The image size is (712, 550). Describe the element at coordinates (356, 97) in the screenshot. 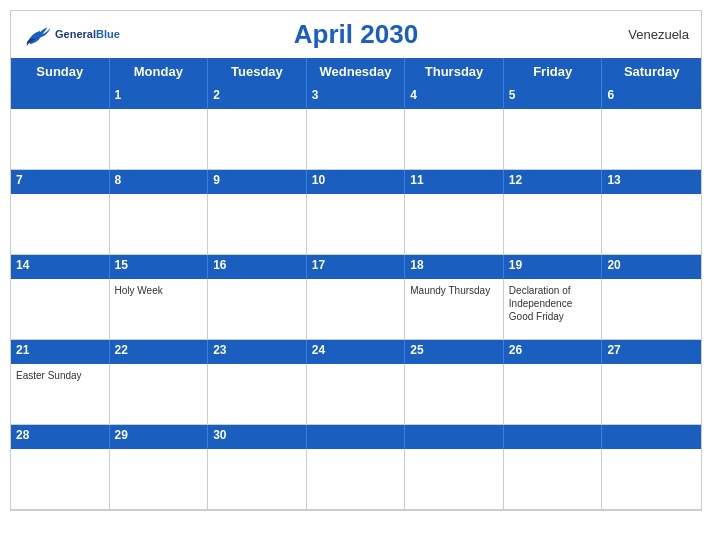

I see `week-0-day-num-3: 3` at that location.